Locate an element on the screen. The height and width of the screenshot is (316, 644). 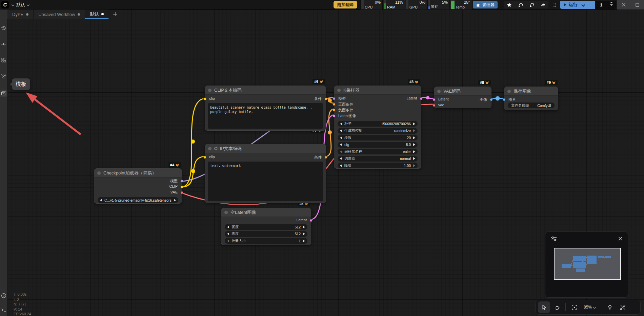
workflow-menu: 默认 is located at coordinates (23, 5).